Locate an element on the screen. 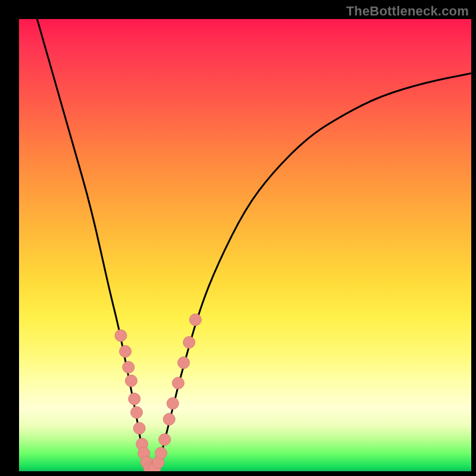 This screenshot has height=476, width=476. attribution-label: TheBottleneck.com is located at coordinates (408, 11).